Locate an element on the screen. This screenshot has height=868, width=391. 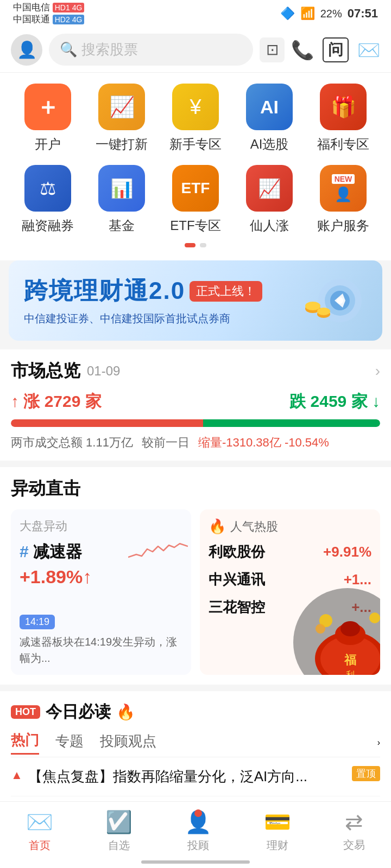
grid-item-ai: AI AI选股 is located at coordinates (269, 118).